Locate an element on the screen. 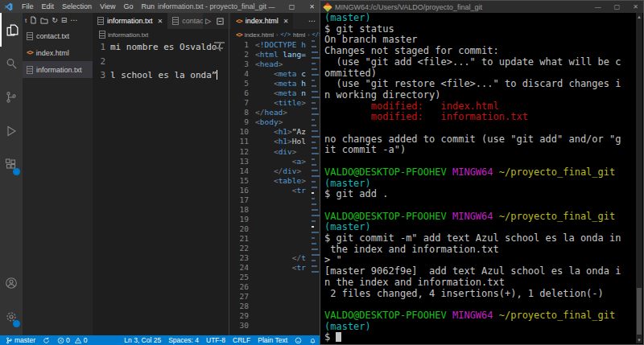  errors-warnings: 0 0 is located at coordinates (72, 340).